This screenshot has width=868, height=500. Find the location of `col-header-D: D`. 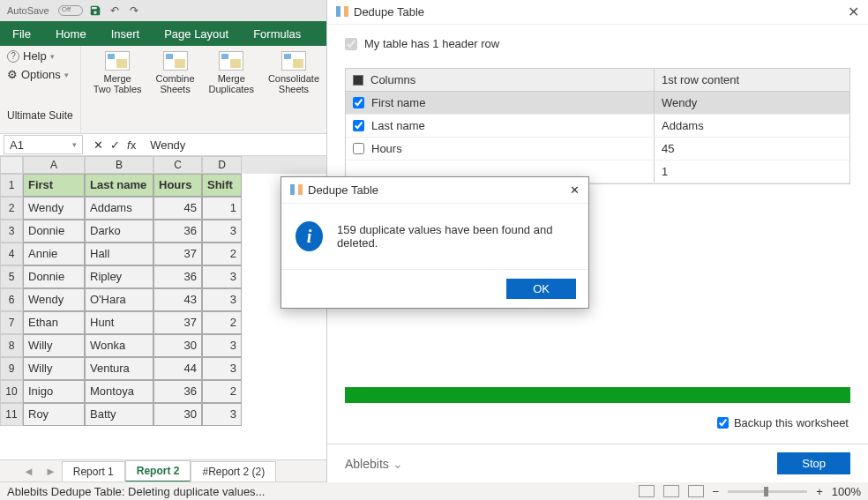

col-header-D: D is located at coordinates (222, 165).